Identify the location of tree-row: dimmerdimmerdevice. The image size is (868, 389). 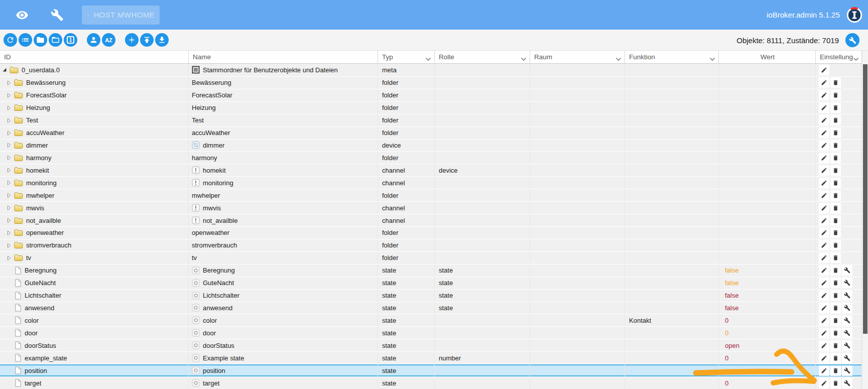
(431, 146).